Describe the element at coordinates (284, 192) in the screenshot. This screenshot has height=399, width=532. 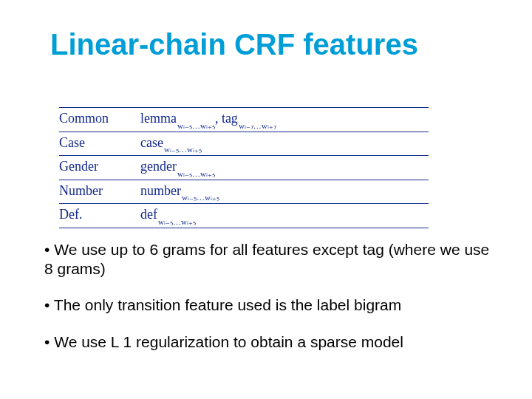
I see `row-features: numberwᵢ₋₅…wᵢ₊₅` at that location.